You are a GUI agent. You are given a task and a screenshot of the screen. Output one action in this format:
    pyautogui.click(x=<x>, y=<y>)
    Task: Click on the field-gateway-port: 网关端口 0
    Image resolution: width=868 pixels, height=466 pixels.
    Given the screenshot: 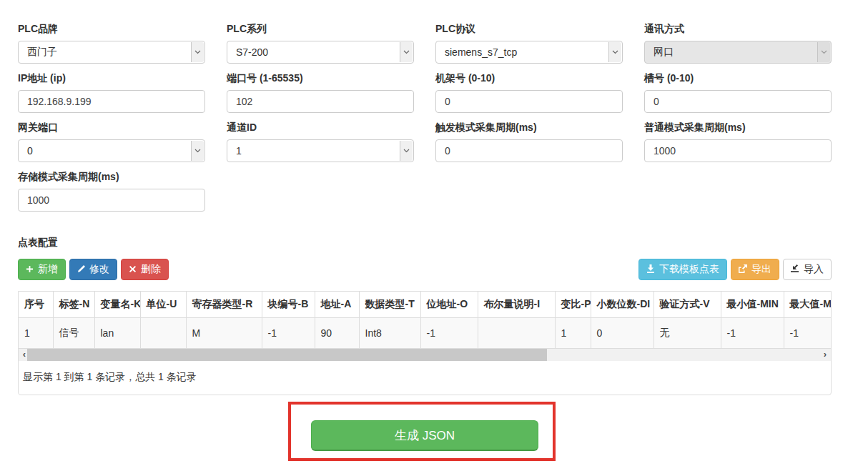 What is the action you would take?
    pyautogui.click(x=112, y=137)
    